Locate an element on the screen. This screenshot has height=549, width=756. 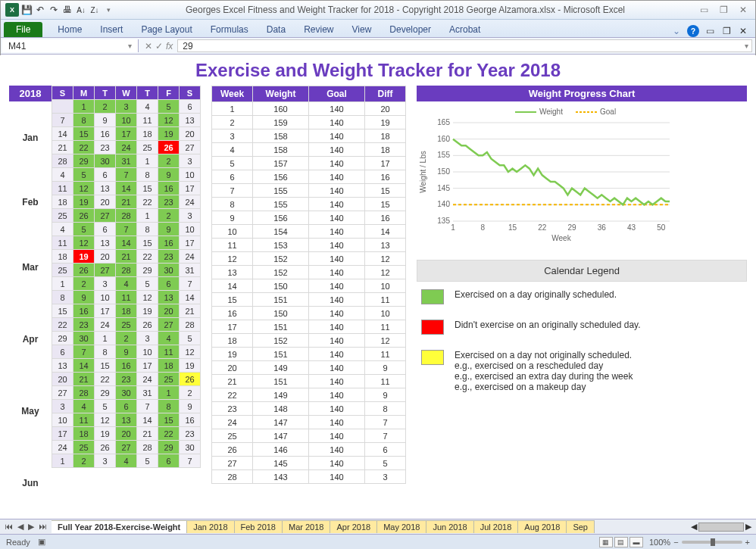
ribbon-tab-formulas: Formulas is located at coordinates (230, 30).